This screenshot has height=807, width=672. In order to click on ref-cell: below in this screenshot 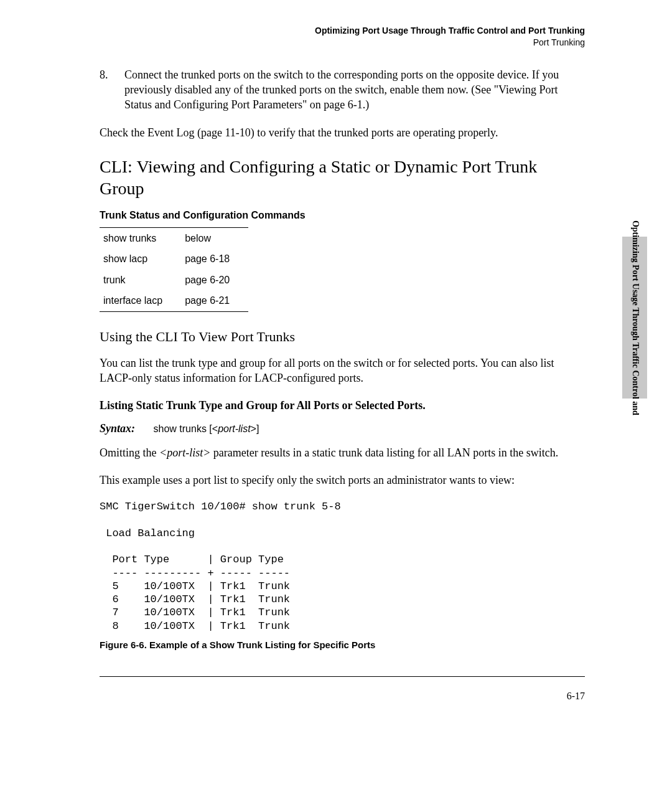, I will do `click(215, 238)`.